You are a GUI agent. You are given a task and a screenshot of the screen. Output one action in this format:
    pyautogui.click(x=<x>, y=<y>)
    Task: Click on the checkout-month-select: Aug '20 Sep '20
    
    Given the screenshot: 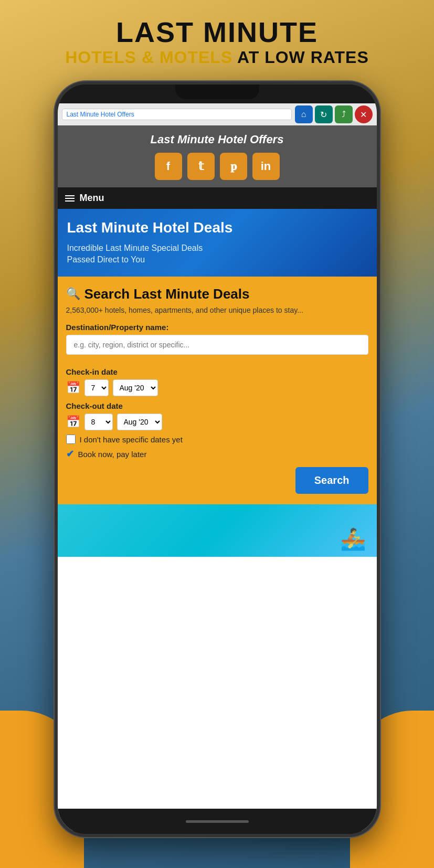 What is the action you would take?
    pyautogui.click(x=140, y=422)
    